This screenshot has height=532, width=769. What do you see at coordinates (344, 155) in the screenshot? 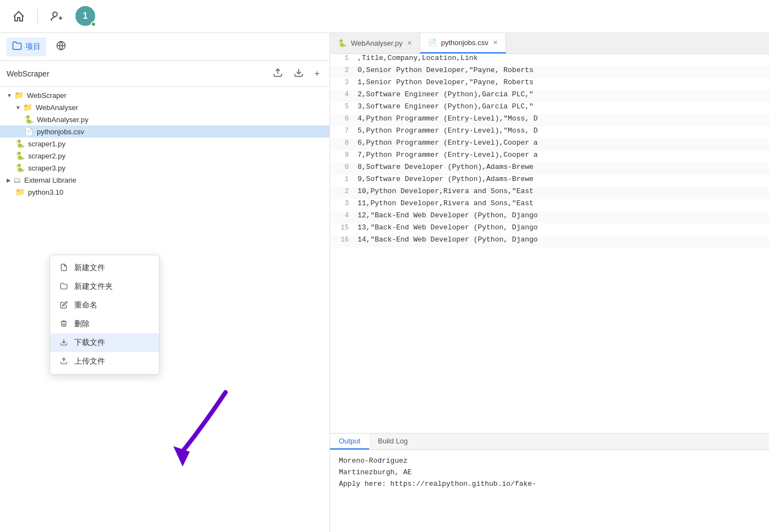
I see `line-number: 9` at bounding box center [344, 155].